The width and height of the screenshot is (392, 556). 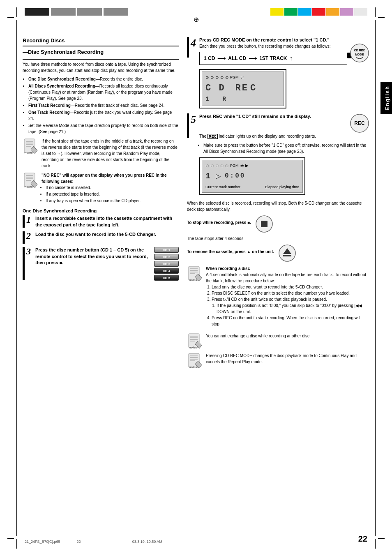 I want to click on step-5-bullets: Make sure to press the button before "1 …, so click(x=286, y=148).